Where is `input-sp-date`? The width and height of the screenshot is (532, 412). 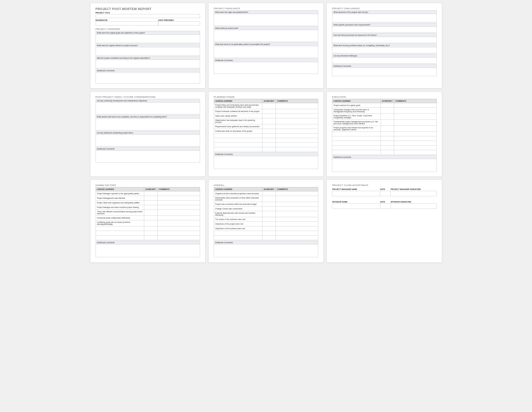 input-sp-date is located at coordinates (385, 206).